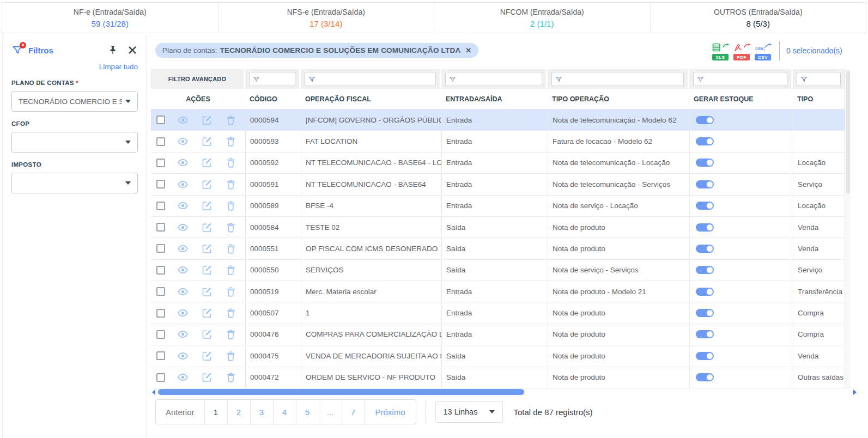  Describe the element at coordinates (720, 51) in the screenshot. I see `export-xls-button: XLS` at that location.